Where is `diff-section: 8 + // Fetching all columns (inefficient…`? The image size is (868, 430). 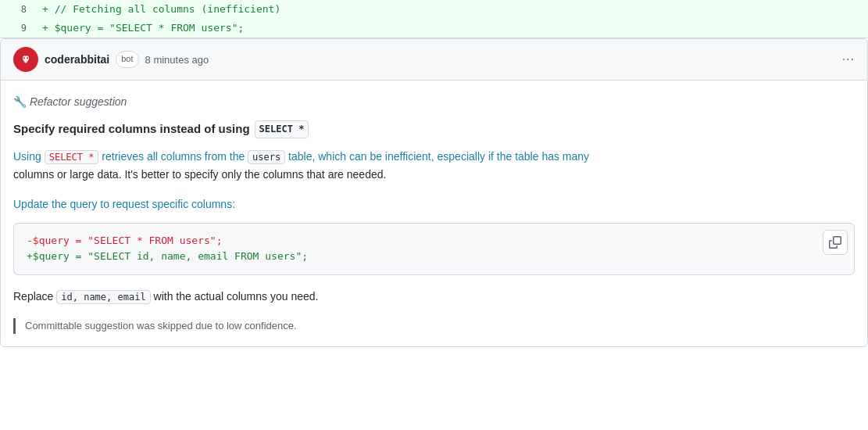
diff-section: 8 + // Fetching all columns (inefficient… is located at coordinates (434, 19).